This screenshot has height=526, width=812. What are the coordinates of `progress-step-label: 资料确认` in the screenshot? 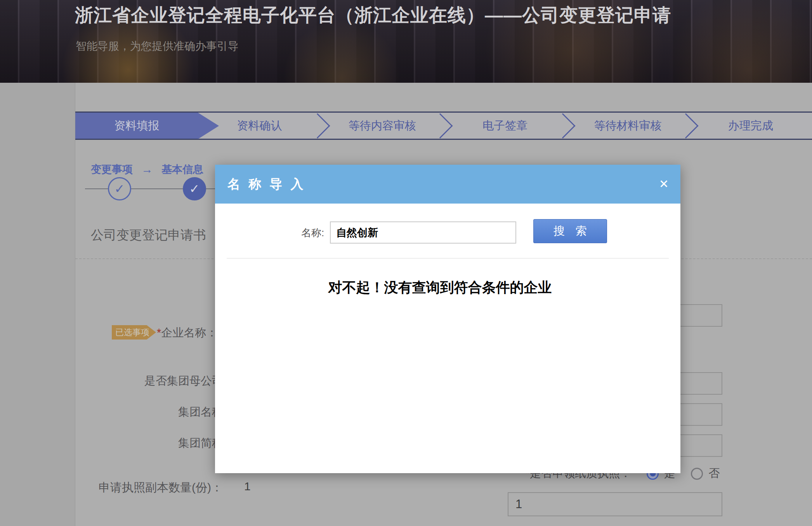 It's located at (259, 126).